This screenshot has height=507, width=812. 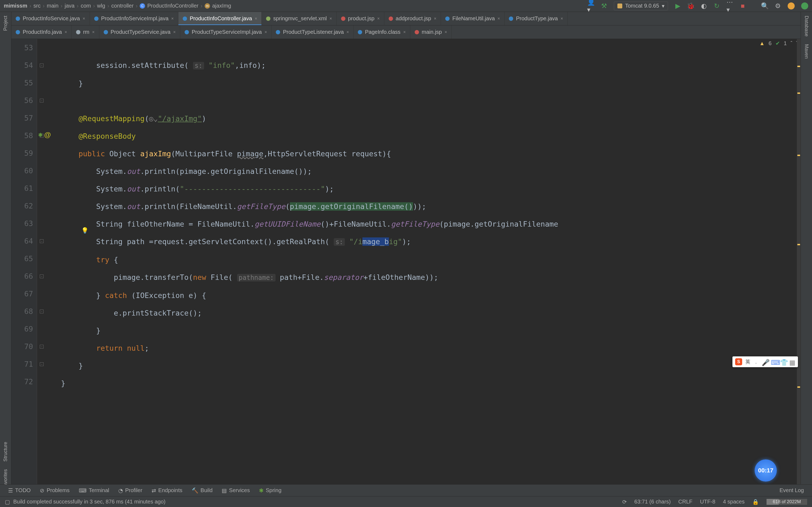 What do you see at coordinates (22, 65) in the screenshot?
I see `line-number: 54` at bounding box center [22, 65].